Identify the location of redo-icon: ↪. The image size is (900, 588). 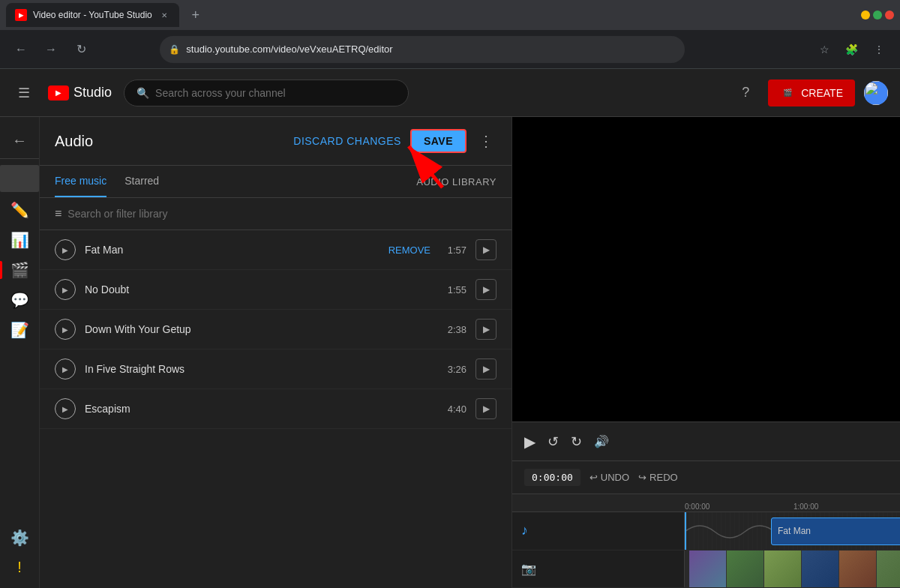
(642, 477).